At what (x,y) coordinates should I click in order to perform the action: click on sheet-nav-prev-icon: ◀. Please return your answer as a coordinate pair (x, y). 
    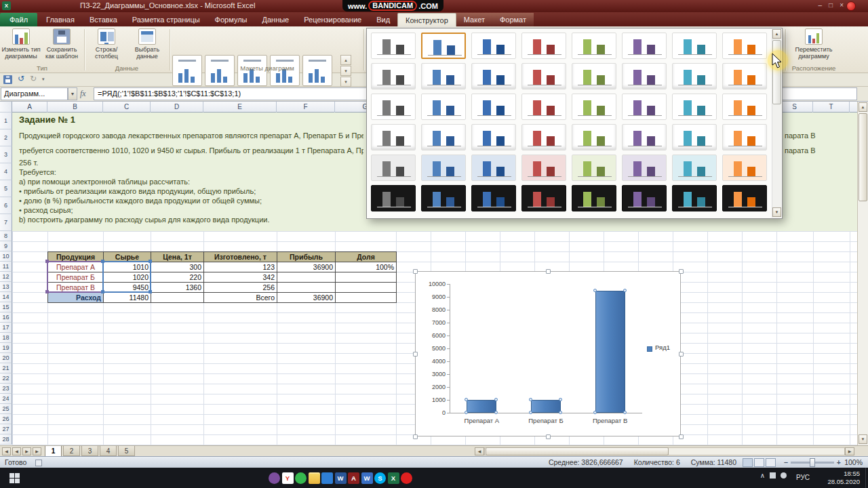
    Looking at the image, I should click on (16, 451).